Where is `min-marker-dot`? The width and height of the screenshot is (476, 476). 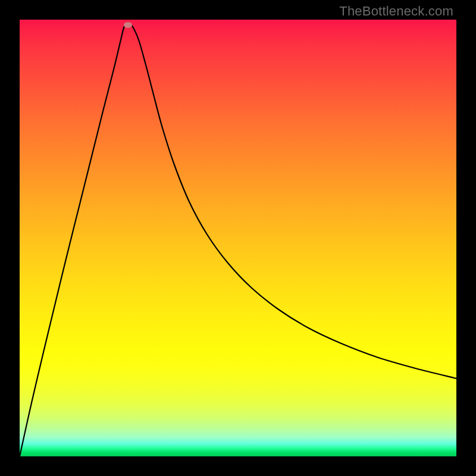 min-marker-dot is located at coordinates (128, 25).